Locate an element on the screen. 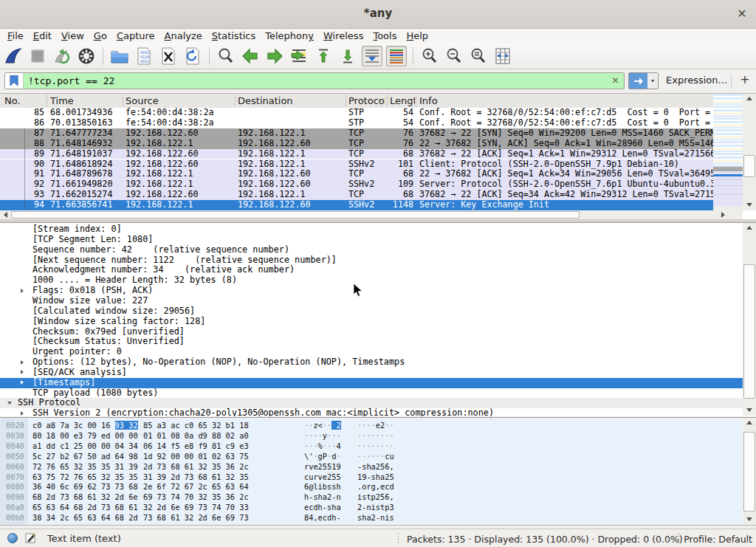  apply-arrow-icon is located at coordinates (638, 81).